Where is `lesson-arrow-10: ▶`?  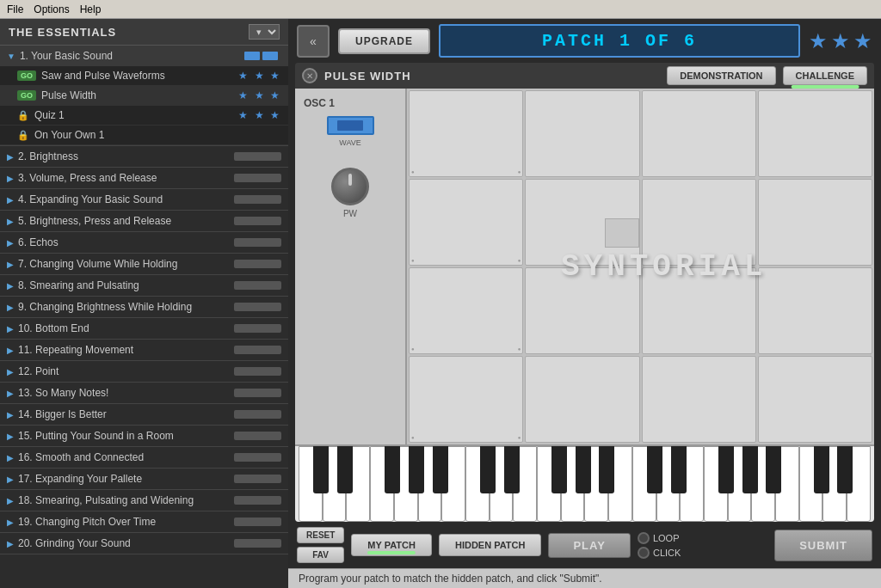
lesson-arrow-10: ▶ is located at coordinates (10, 328).